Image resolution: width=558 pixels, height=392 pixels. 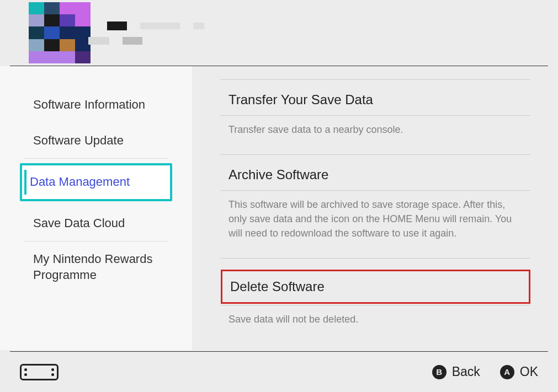 I want to click on sidebar-item-software-update: Software Update, so click(x=96, y=141).